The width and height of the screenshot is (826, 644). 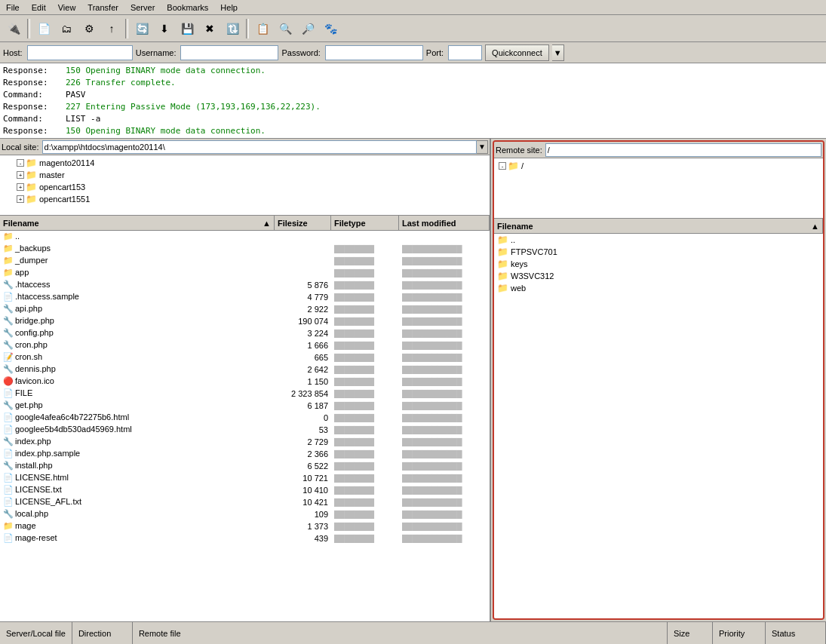 I want to click on remote-path-input, so click(x=683, y=150).